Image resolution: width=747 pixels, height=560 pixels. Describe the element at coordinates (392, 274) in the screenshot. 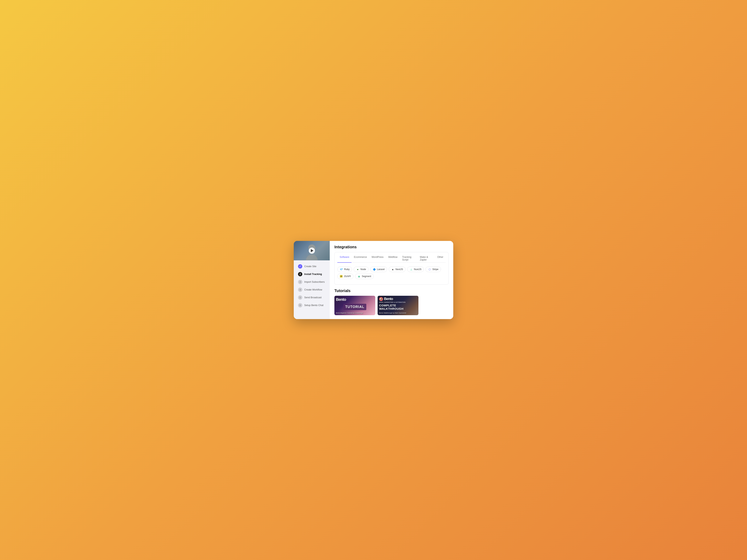

I see `integration-list: 💎 Ruby ● Node 🔷 Laravel ▲ NextJS △ N` at that location.